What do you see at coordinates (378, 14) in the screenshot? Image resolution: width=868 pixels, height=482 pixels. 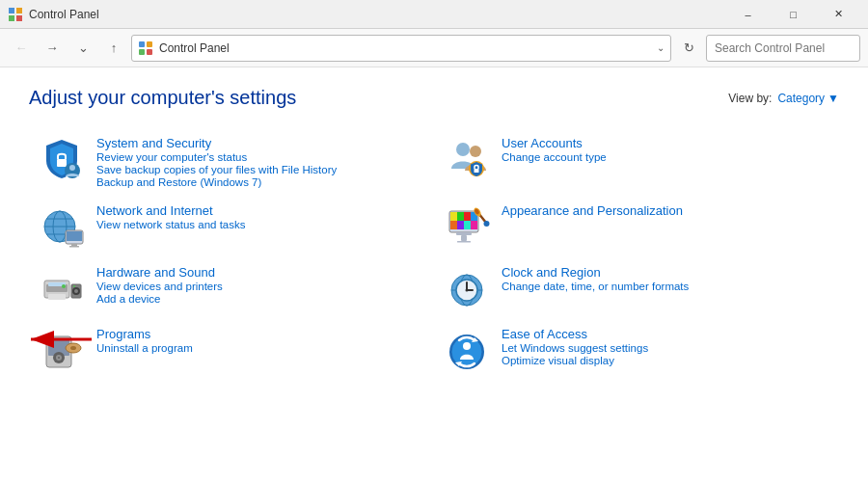 I see `title-bar-text: Control Panel` at bounding box center [378, 14].